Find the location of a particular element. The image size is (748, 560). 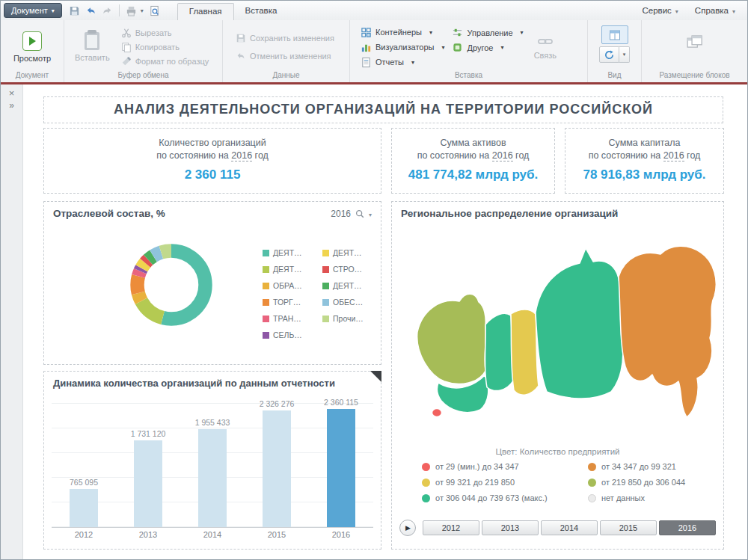

arrange-blocks-button is located at coordinates (695, 42).